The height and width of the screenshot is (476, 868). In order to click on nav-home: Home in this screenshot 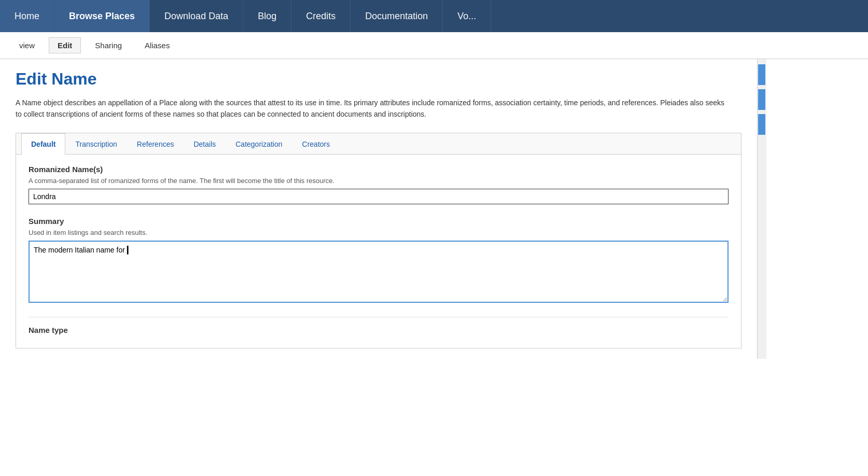, I will do `click(27, 16)`.